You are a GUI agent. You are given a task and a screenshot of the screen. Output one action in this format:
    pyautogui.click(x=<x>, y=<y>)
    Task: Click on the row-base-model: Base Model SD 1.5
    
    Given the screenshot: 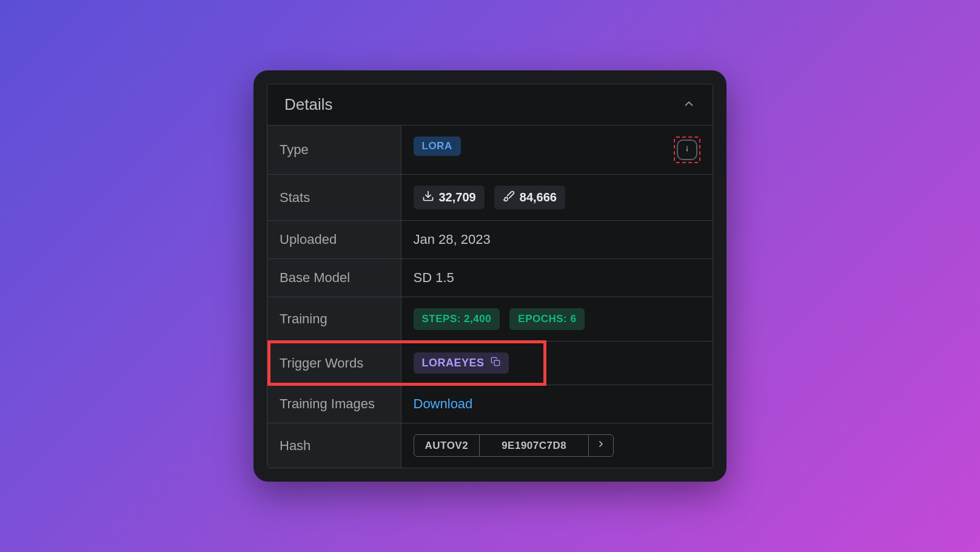 What is the action you would take?
    pyautogui.click(x=490, y=278)
    